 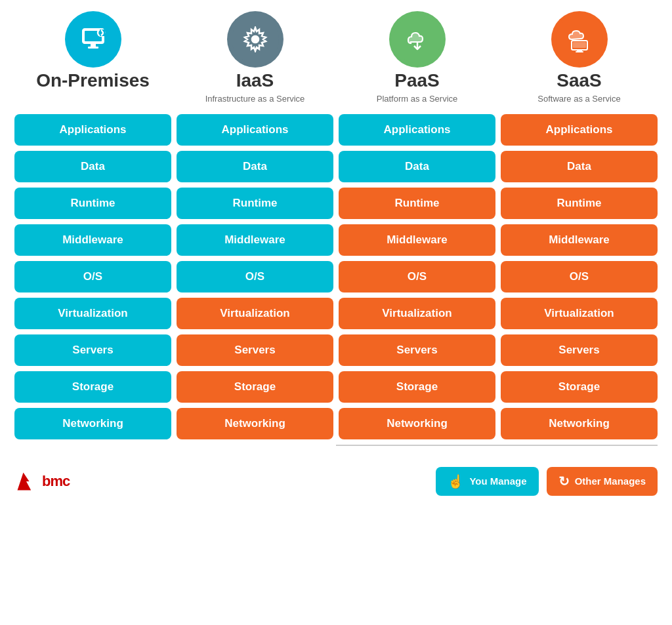 What do you see at coordinates (26, 481) in the screenshot?
I see `bmc-logo-icon` at bounding box center [26, 481].